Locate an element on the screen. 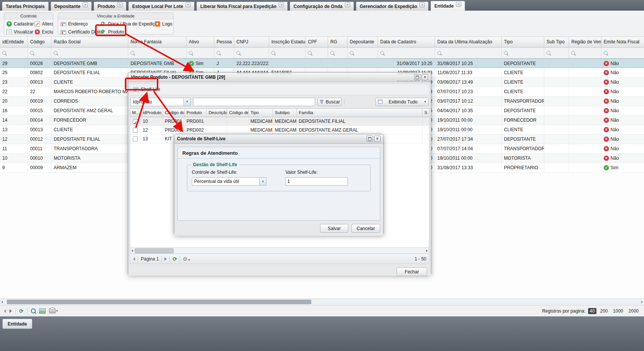 This screenshot has width=644, height=351. column-header-sub-tipo: Sub Tipo is located at coordinates (556, 42).